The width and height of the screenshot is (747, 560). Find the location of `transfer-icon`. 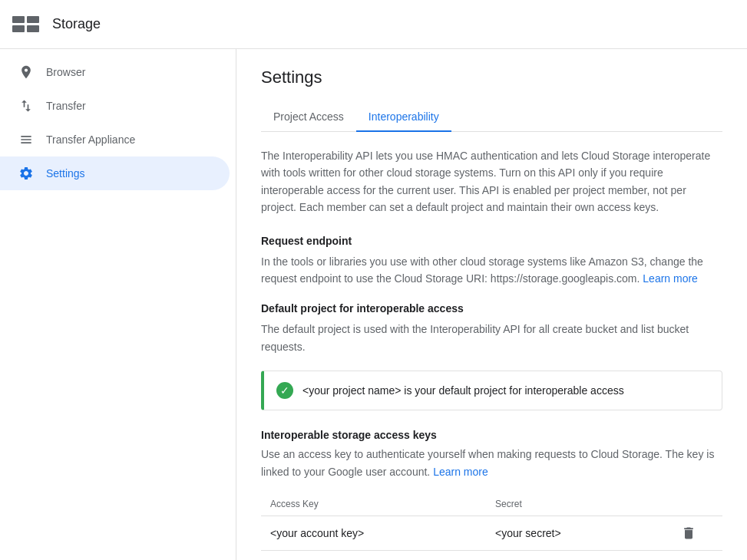

transfer-icon is located at coordinates (26, 106).